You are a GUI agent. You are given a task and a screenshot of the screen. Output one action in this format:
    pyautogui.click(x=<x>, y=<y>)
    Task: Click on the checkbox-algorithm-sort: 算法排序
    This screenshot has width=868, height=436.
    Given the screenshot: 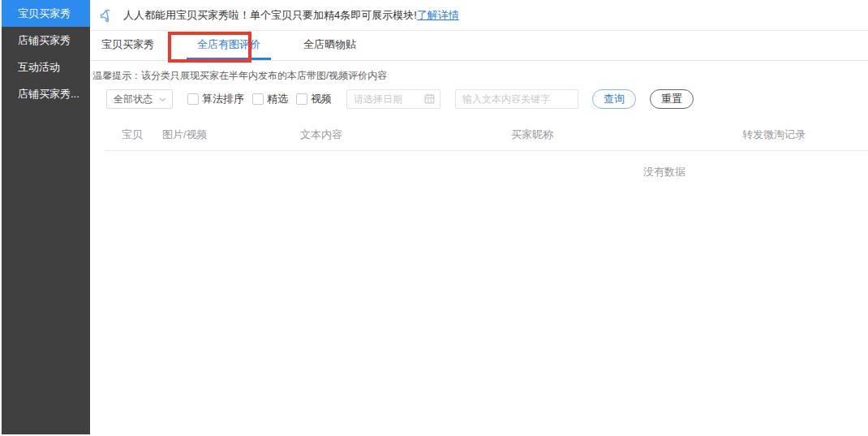 What is the action you would take?
    pyautogui.click(x=216, y=99)
    